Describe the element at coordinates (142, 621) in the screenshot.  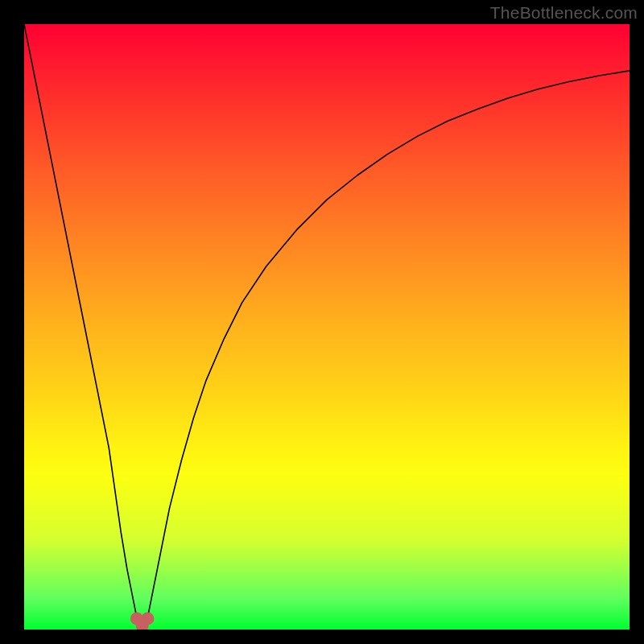
I see `bottleneck-markers` at that location.